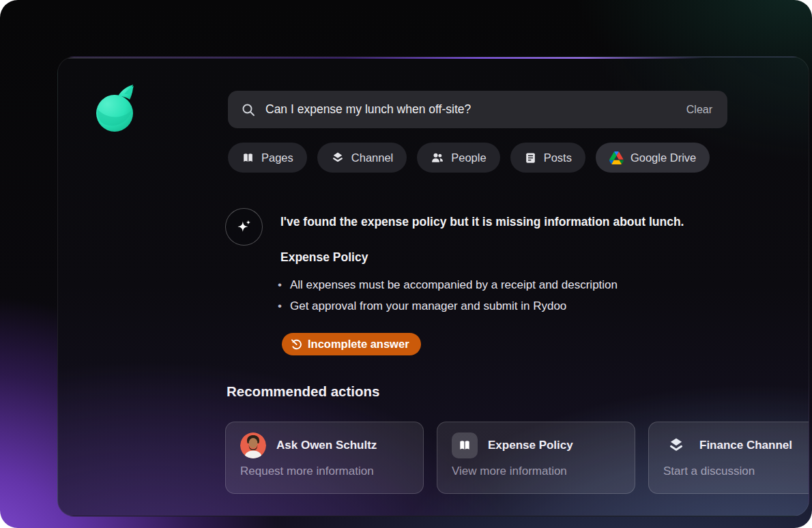 The image size is (812, 528). What do you see at coordinates (373, 158) in the screenshot?
I see `filter-chip-label: Channel` at bounding box center [373, 158].